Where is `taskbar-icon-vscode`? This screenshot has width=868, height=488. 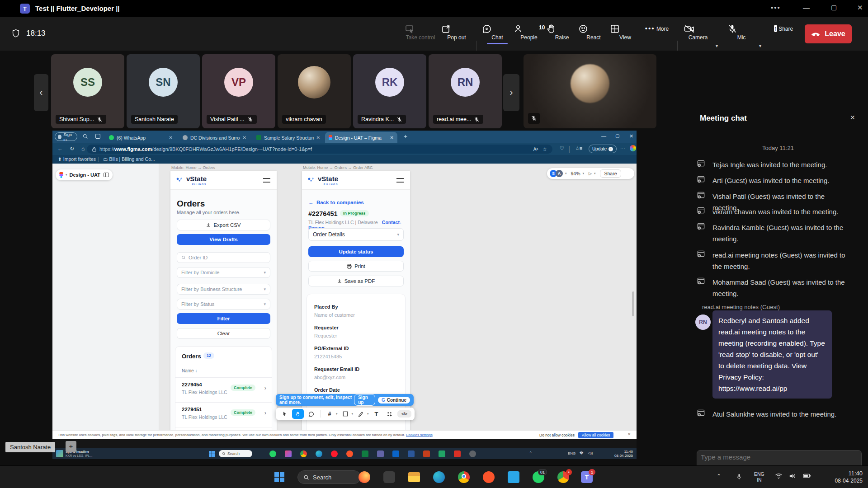 taskbar-icon-vscode is located at coordinates (514, 477).